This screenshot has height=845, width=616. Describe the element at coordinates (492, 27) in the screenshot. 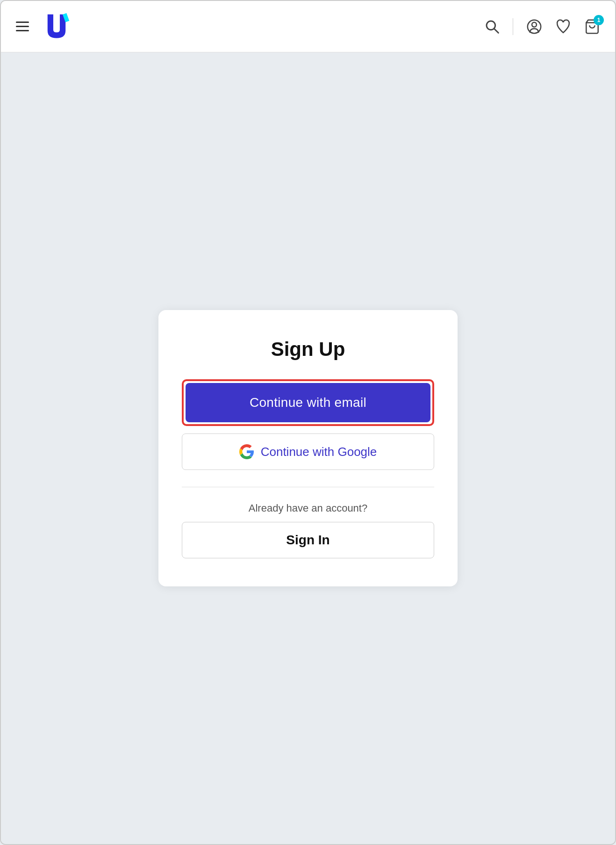

I see `search-button` at that location.